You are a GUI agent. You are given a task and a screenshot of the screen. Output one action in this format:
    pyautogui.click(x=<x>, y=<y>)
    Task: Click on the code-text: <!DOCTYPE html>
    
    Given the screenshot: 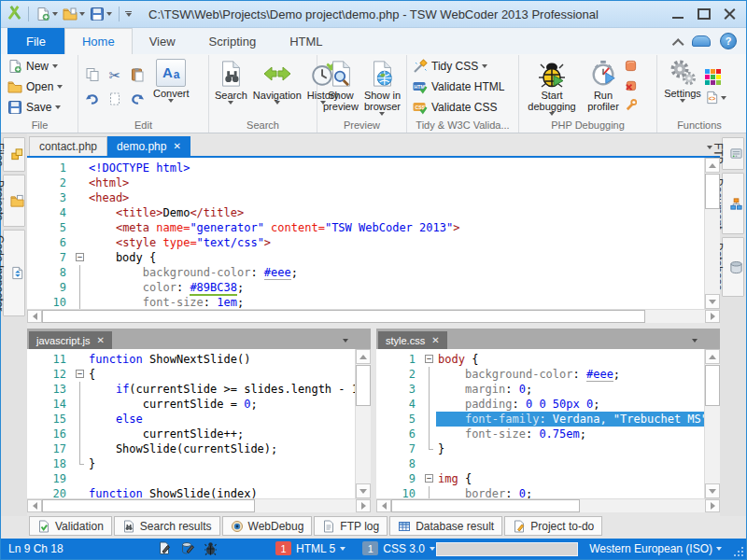 What is the action you would take?
    pyautogui.click(x=396, y=168)
    